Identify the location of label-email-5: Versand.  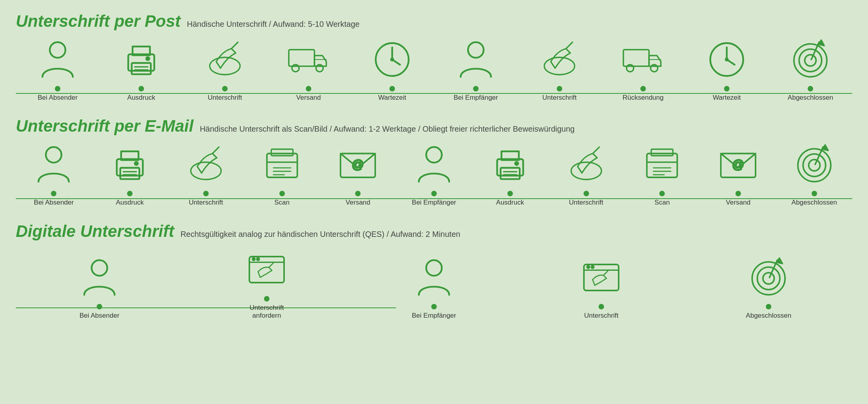
(358, 203).